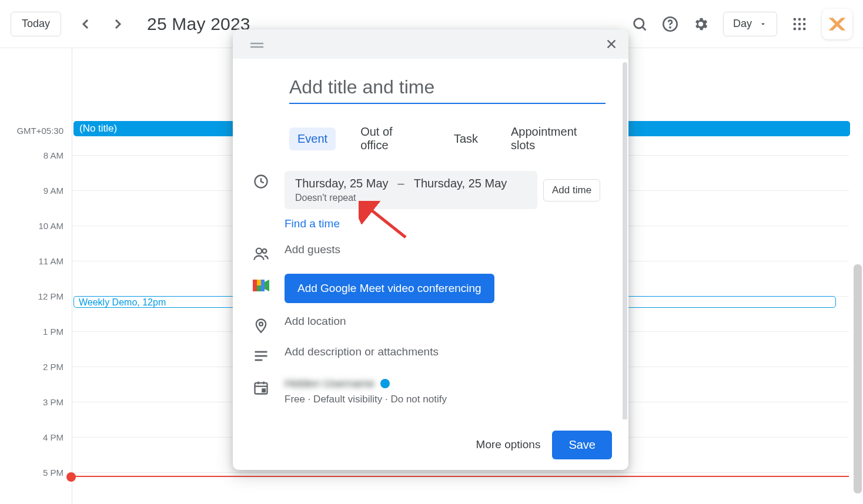  What do you see at coordinates (447, 224) in the screenshot?
I see `find-a-time-link: Find a time` at bounding box center [447, 224].